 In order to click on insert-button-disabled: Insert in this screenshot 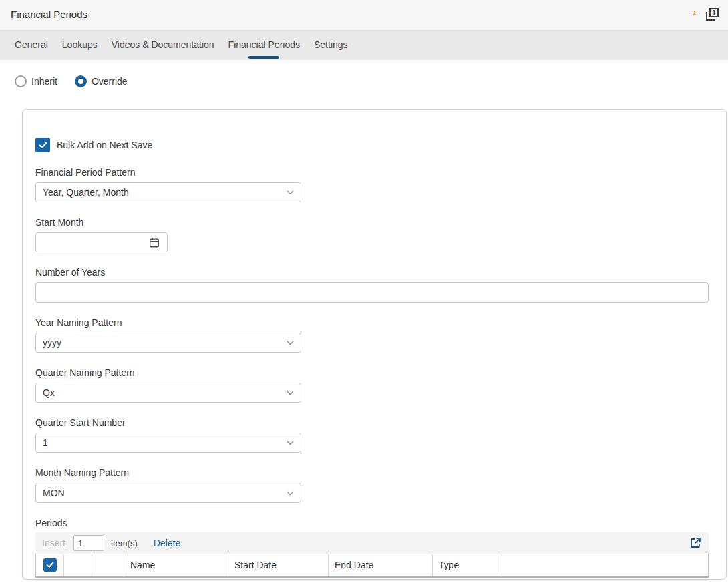, I will do `click(53, 543)`.